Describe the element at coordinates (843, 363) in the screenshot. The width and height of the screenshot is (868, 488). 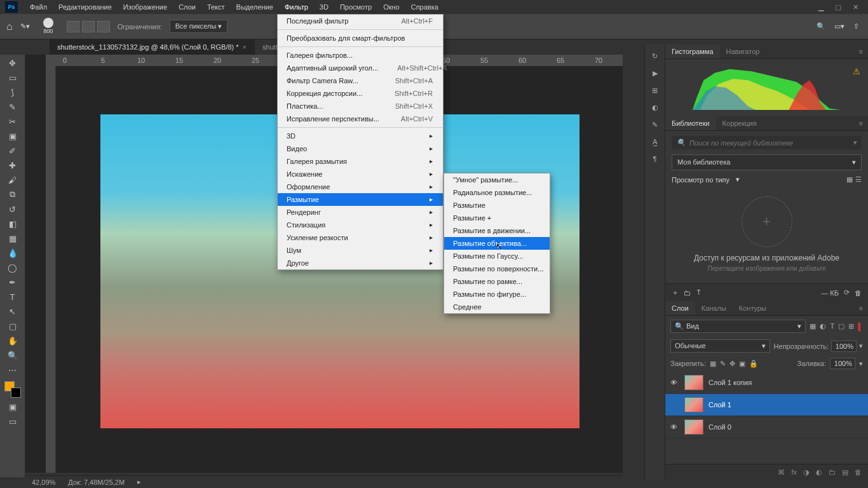
I see `fill-input: 100%` at that location.